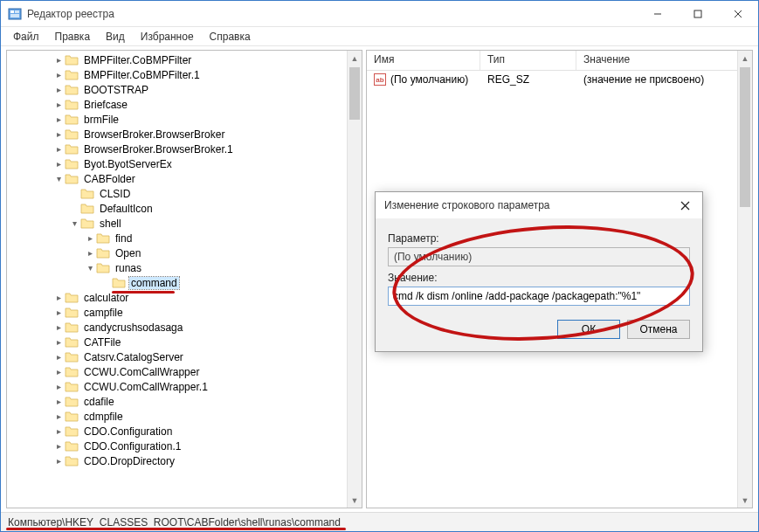 This screenshot has width=759, height=532. What do you see at coordinates (184, 149) in the screenshot?
I see `tree-item: ▸BrowserBroker.BrowserBroker.1` at bounding box center [184, 149].